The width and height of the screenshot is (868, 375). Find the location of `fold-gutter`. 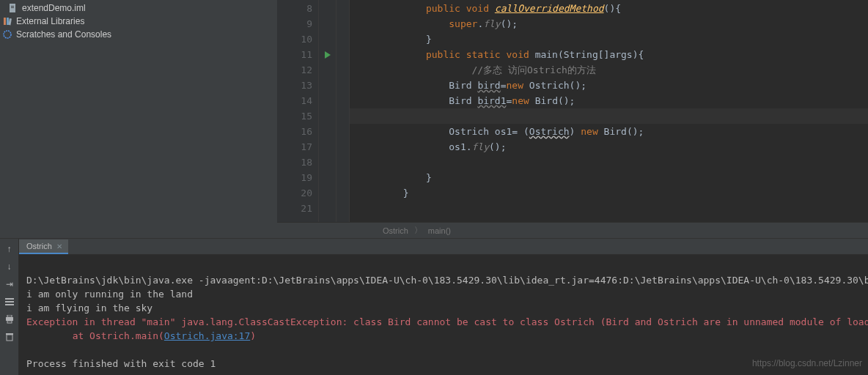

fold-gutter is located at coordinates (343, 111).